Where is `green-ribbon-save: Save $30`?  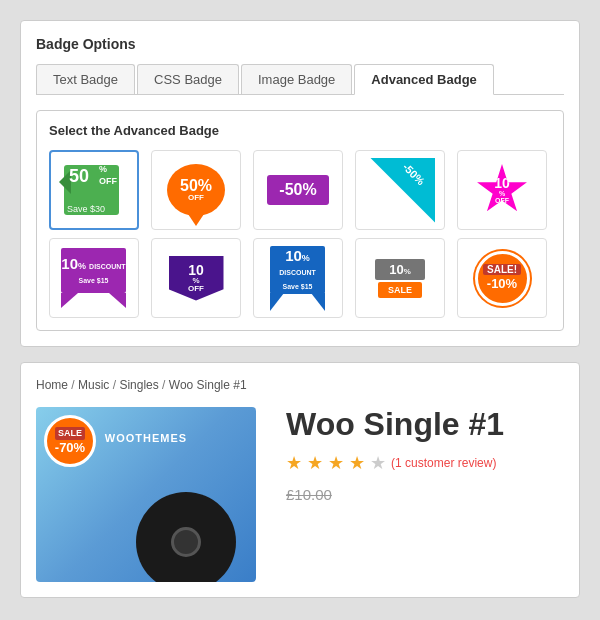
green-ribbon-save: Save $30 is located at coordinates (86, 209).